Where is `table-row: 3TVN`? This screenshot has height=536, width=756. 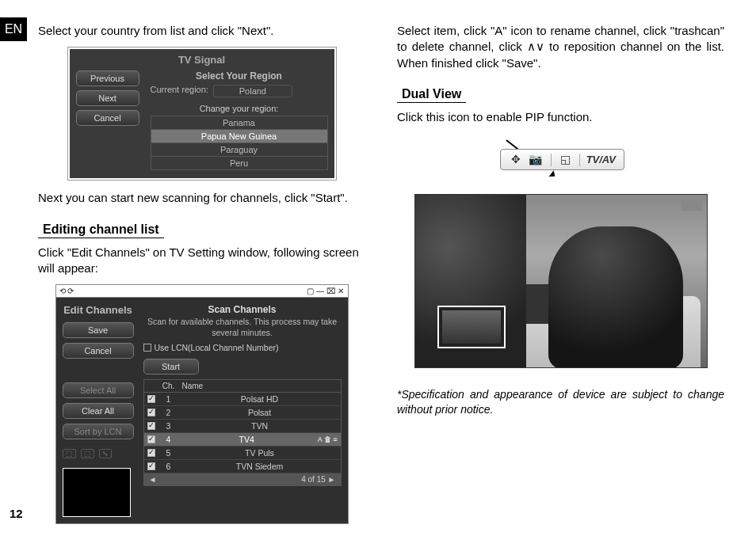
table-row: 3TVN is located at coordinates (242, 426).